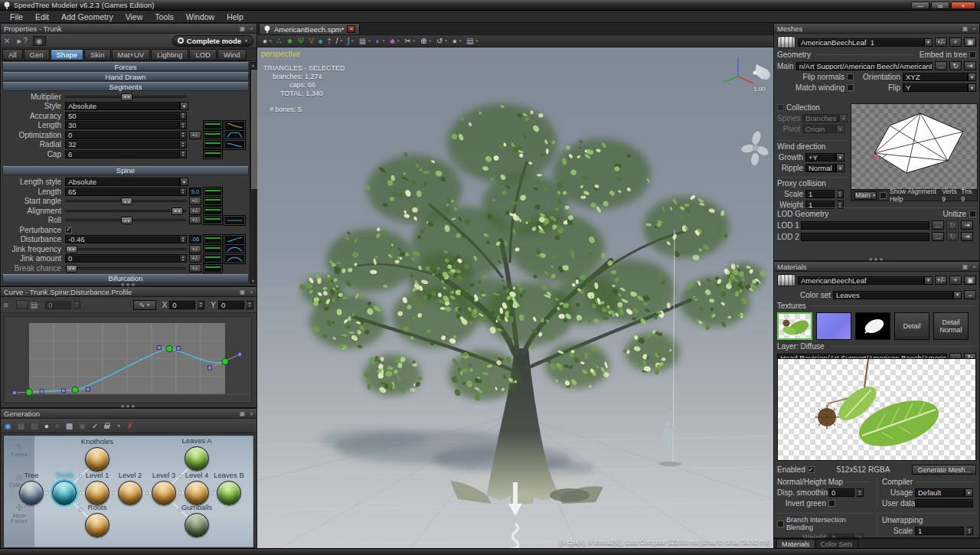 This screenshot has height=555, width=980. What do you see at coordinates (268, 41) in the screenshot?
I see `pointer-tool-icon: ●▼` at bounding box center [268, 41].